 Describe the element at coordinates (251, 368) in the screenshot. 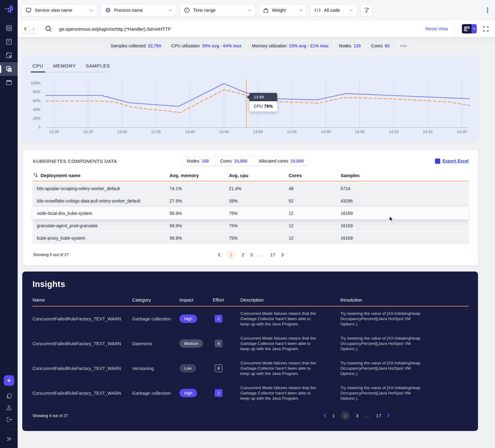

I see `insight-row: ConcurrentFailedRuleFactory_TEXT_WARN Ve…` at that location.